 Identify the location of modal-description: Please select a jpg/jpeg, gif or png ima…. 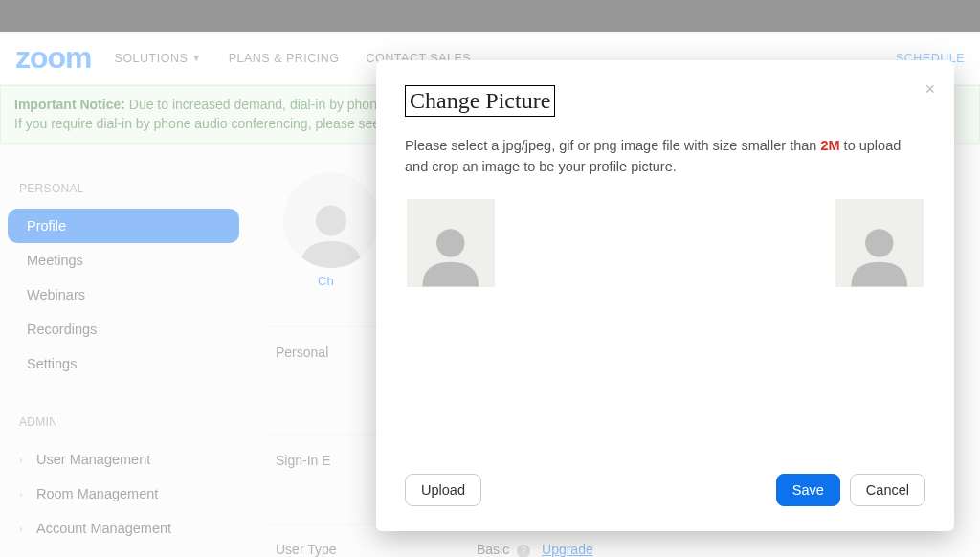
(665, 157).